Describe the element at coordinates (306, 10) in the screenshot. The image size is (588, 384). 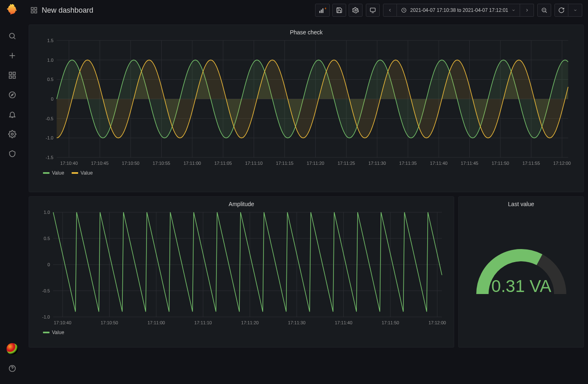
I see `topbar: New dashboard + 2021-04-07 17:10:38 to 2…` at that location.